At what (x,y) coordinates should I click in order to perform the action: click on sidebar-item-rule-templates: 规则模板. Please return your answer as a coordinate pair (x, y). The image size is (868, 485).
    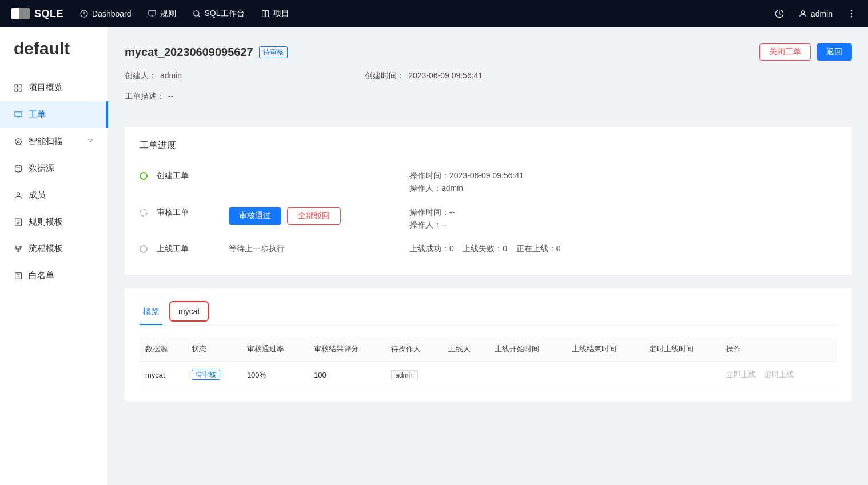
    Looking at the image, I should click on (54, 222).